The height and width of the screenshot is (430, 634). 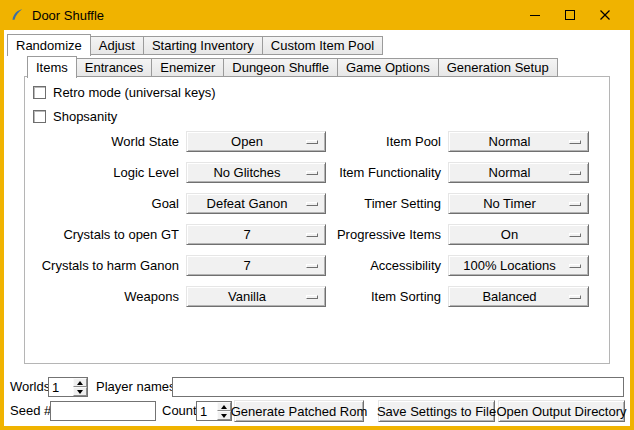 I want to click on count-spinbox, so click(x=214, y=411).